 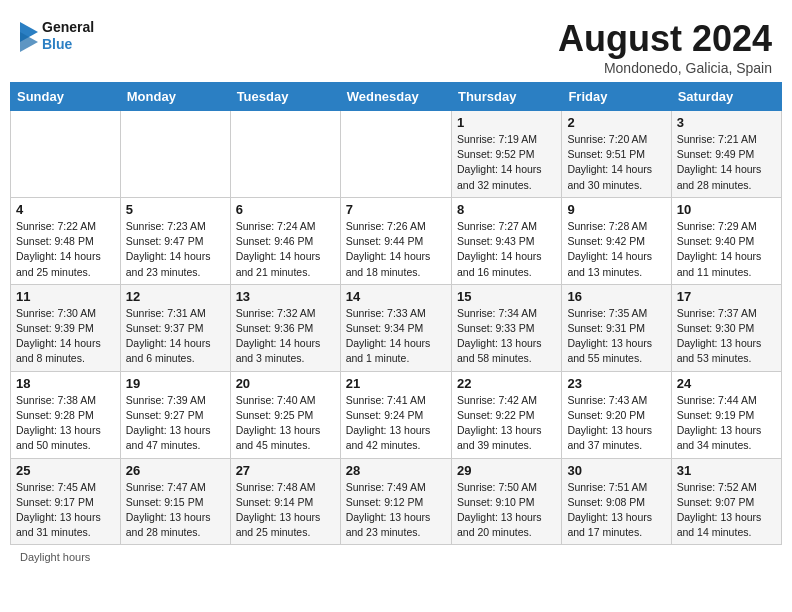 I want to click on weekday-header-row: SundayMondayTuesdayWednesdayThursdayFrid…, so click(x=396, y=97).